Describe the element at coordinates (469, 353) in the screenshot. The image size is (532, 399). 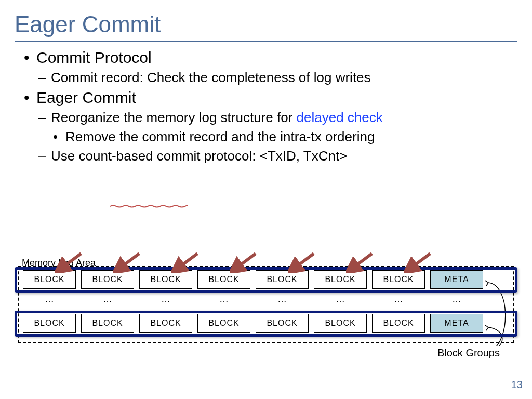
I see `block-groups-label: Block Groups` at that location.